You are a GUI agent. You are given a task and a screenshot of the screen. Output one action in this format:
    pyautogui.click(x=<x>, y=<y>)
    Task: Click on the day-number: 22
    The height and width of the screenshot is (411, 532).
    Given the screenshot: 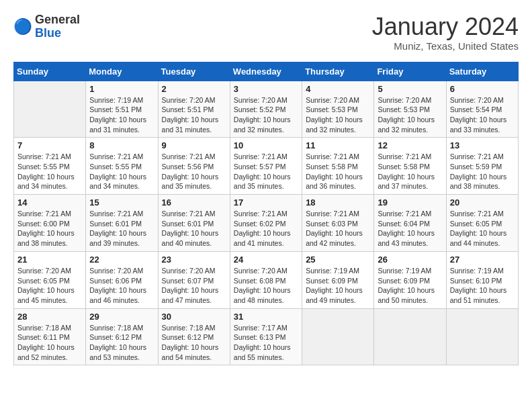 What is the action you would take?
    pyautogui.click(x=122, y=259)
    